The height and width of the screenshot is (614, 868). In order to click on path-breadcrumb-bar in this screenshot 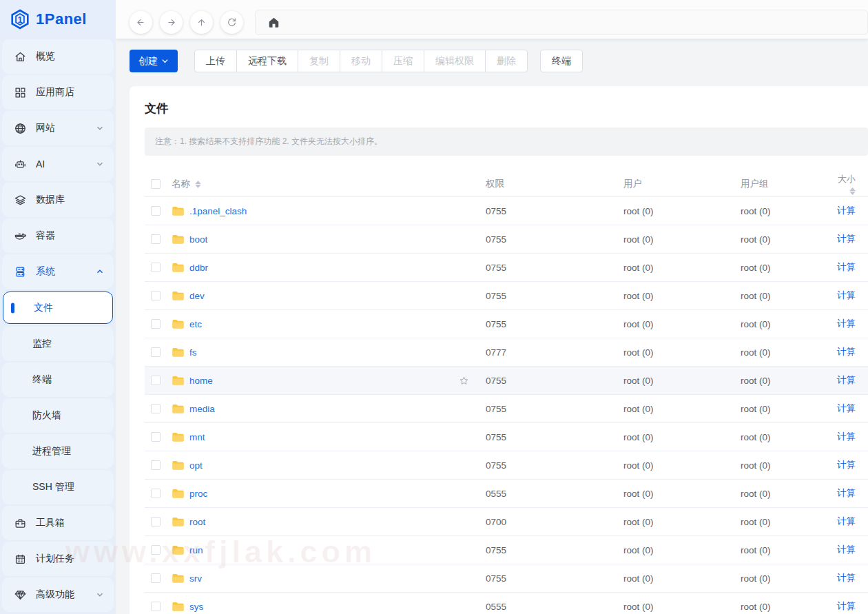, I will do `click(561, 22)`.